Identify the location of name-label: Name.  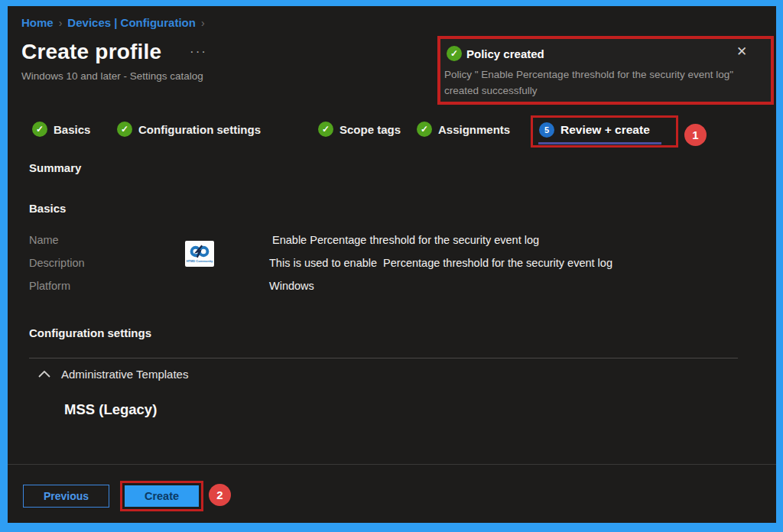
(44, 240).